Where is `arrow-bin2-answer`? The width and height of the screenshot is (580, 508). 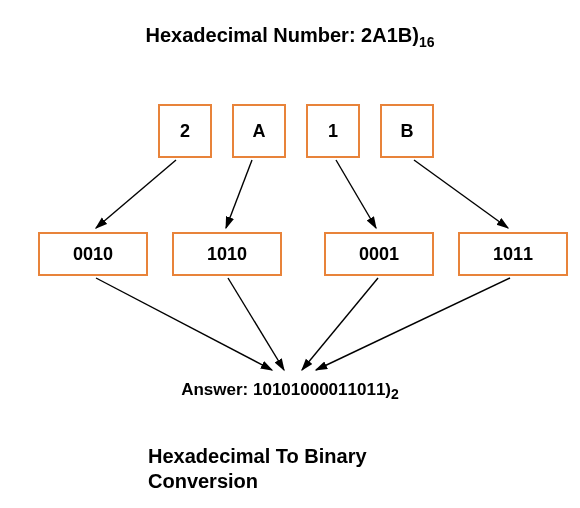
arrow-bin2-answer is located at coordinates (340, 324).